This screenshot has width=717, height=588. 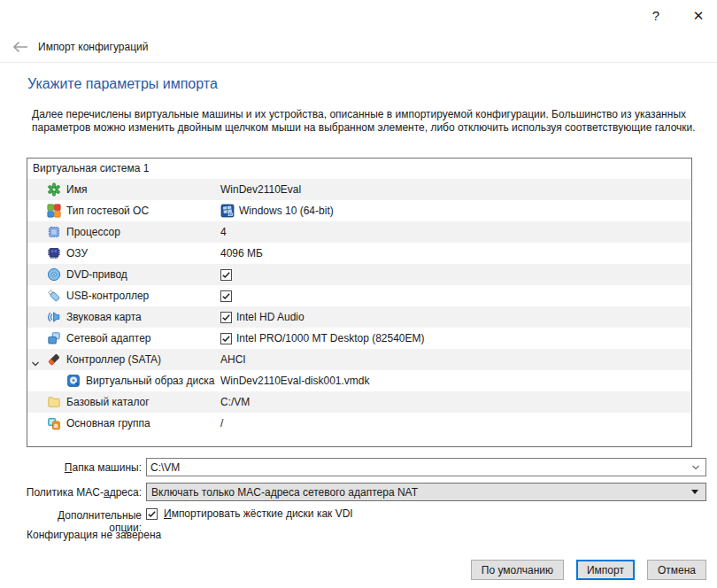 I want to click on row-label: Тип гостевой ОС, so click(x=108, y=211).